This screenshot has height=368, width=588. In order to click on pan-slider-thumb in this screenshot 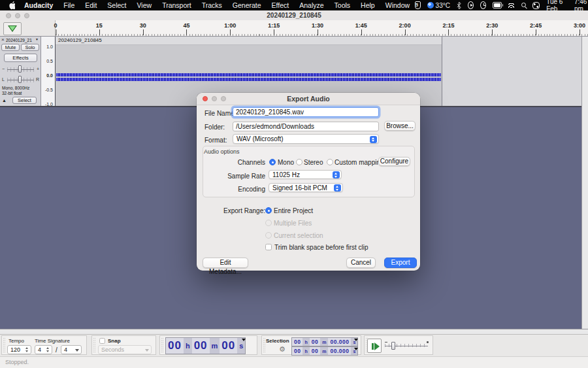, I will do `click(20, 80)`.